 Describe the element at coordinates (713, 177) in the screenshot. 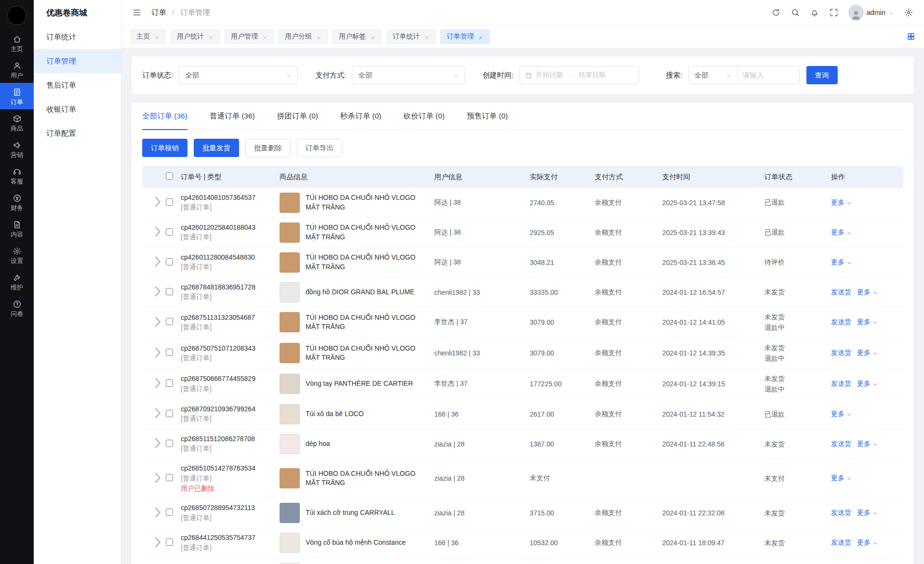

I see `col-time: 支付时间` at that location.